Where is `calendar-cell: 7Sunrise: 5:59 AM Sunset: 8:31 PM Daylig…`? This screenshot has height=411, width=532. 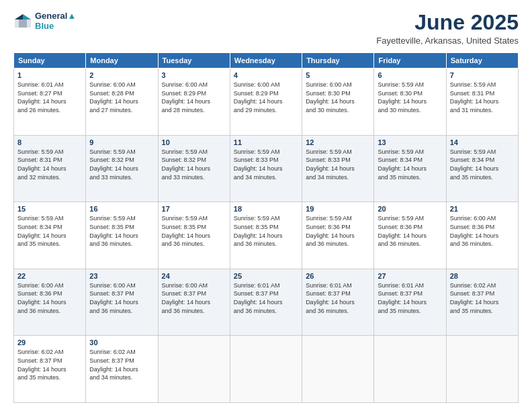
calendar-cell: 7Sunrise: 5:59 AM Sunset: 8:31 PM Daylig… is located at coordinates (482, 102).